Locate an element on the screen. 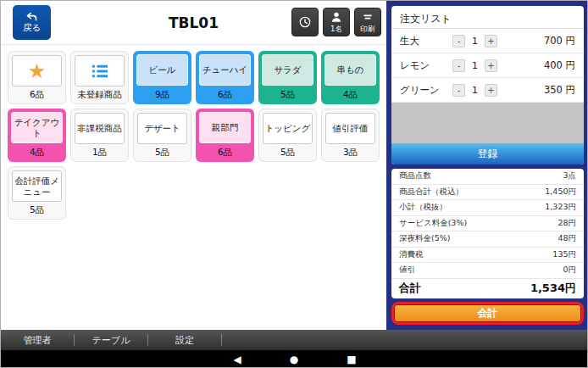 The width and height of the screenshot is (588, 368). menu-divider is located at coordinates (222, 340).